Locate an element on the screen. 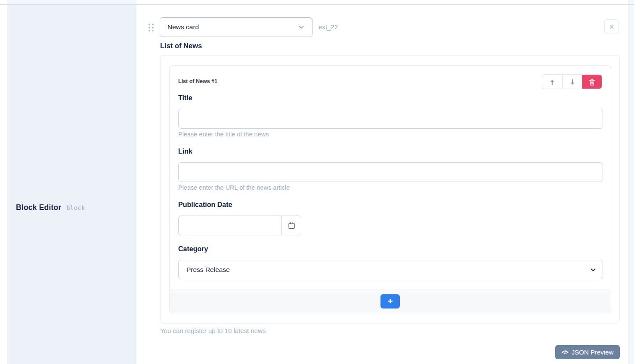  delete-item-button is located at coordinates (592, 82).